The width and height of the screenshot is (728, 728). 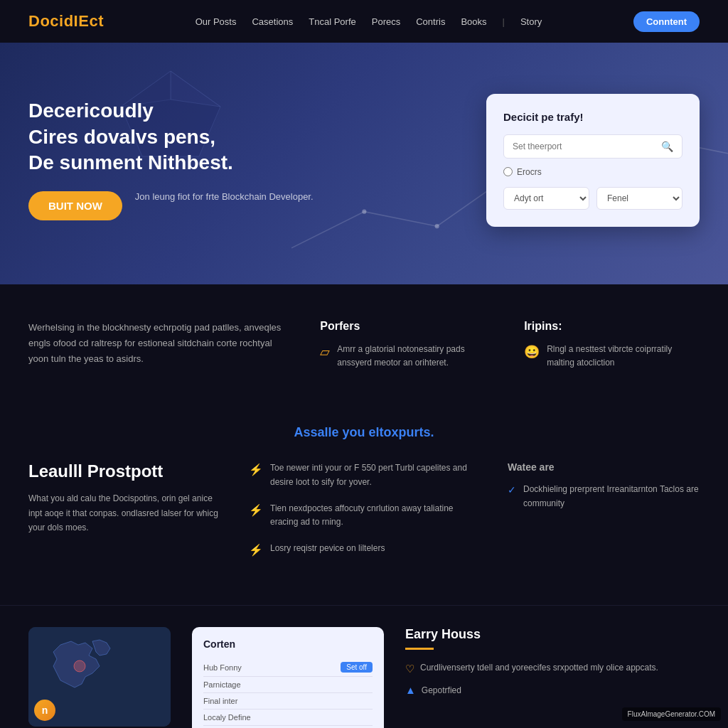 What do you see at coordinates (288, 678) in the screenshot?
I see `bottom-card: Corten Hub Fonny Set off Parnictage Fina…` at bounding box center [288, 678].